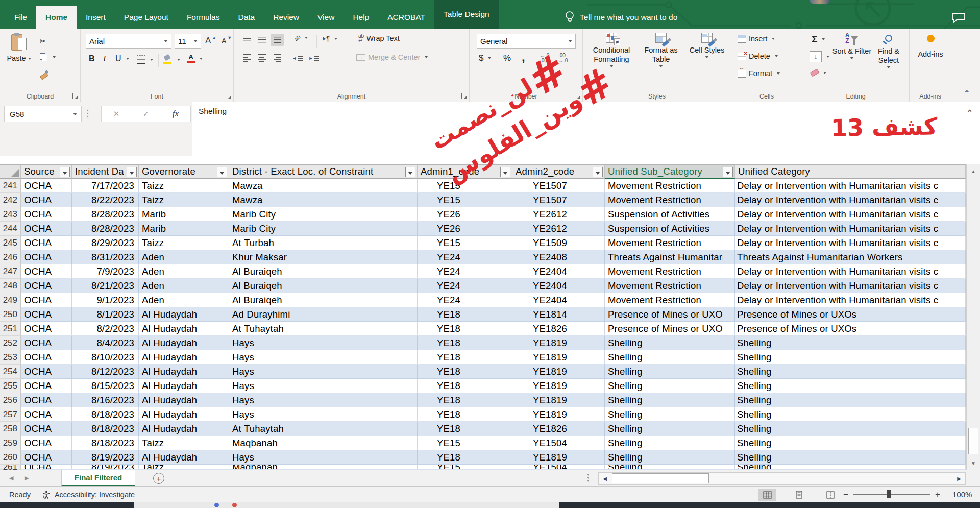  I want to click on vertical-scrollbar: ▲ ▼, so click(973, 317).